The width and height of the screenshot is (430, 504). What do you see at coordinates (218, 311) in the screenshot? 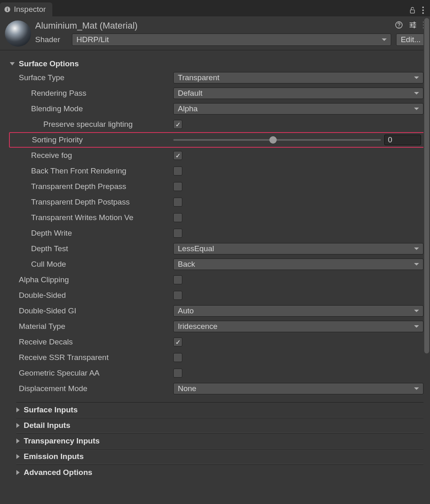
I see `double-sided-gi-row: Double-Sided GI Auto` at bounding box center [218, 311].